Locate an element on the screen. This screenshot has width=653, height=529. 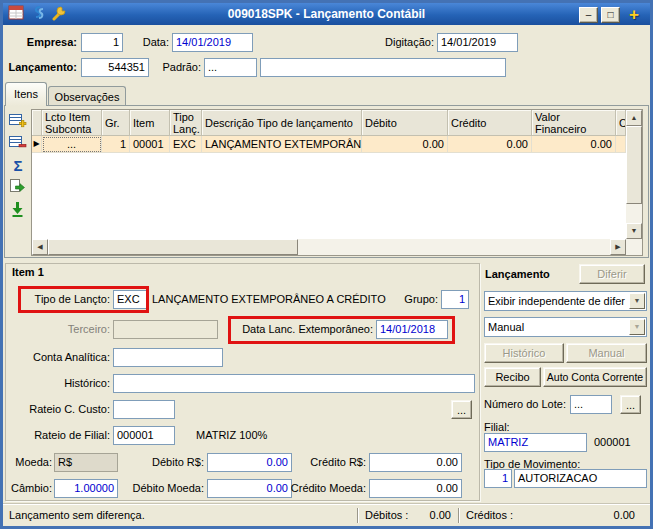
manual-button: Manual is located at coordinates (606, 353).